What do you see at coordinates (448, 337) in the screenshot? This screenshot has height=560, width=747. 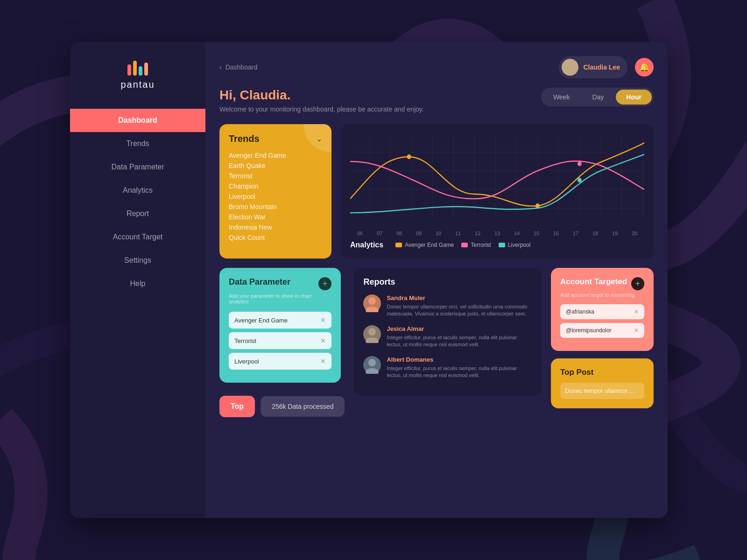 I see `report-item-1: Jesica Almar Integer efficitur, purus et…` at bounding box center [448, 337].